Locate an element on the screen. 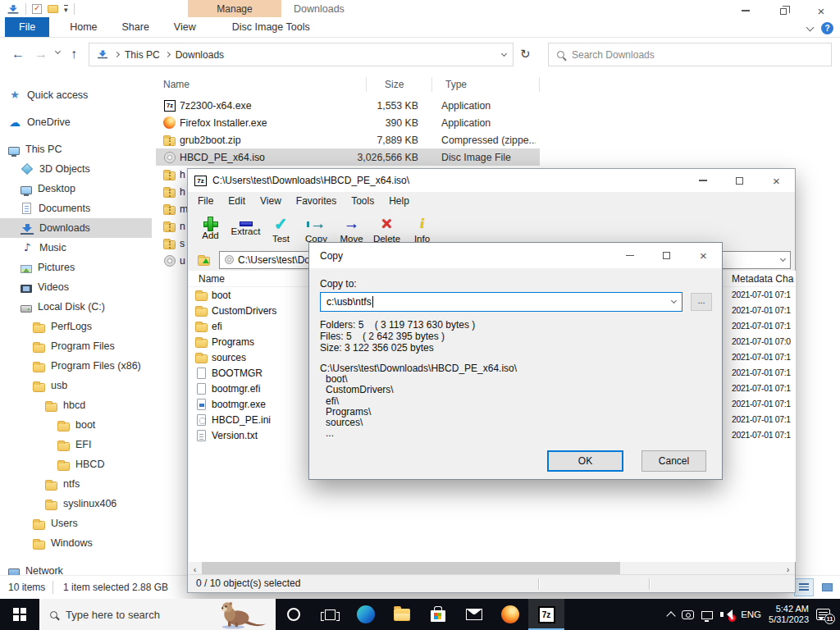  sidebar-item-efi: EFI is located at coordinates (75, 445).